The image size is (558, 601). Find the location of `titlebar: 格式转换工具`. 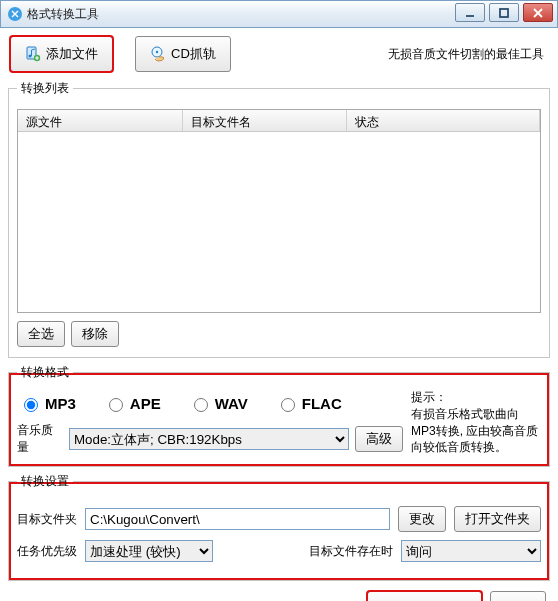

titlebar: 格式转换工具 is located at coordinates (279, 14).